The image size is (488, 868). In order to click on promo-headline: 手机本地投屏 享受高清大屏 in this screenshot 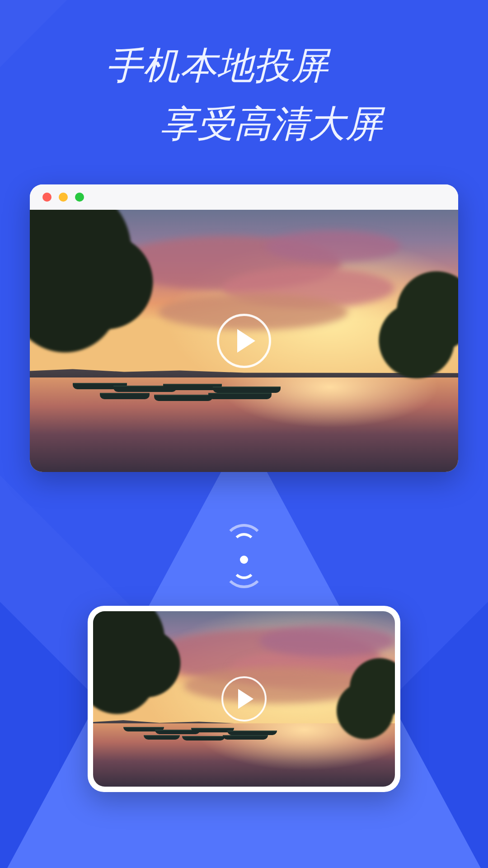, I will do `click(244, 95)`.